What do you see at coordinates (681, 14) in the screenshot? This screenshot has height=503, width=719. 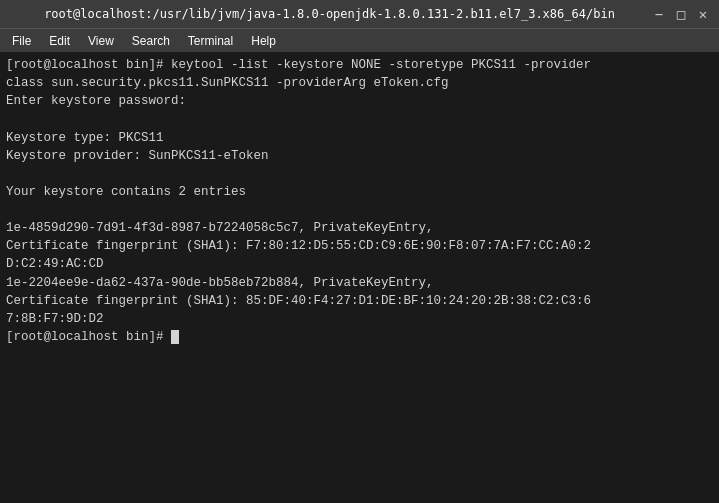 I see `window-controls: − □ ✕` at bounding box center [681, 14].